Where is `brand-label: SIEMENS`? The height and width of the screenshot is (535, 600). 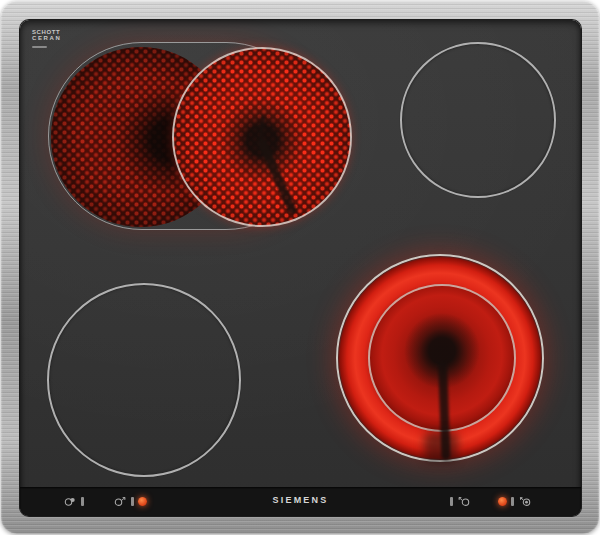
brand-label: SIEMENS is located at coordinates (300, 500).